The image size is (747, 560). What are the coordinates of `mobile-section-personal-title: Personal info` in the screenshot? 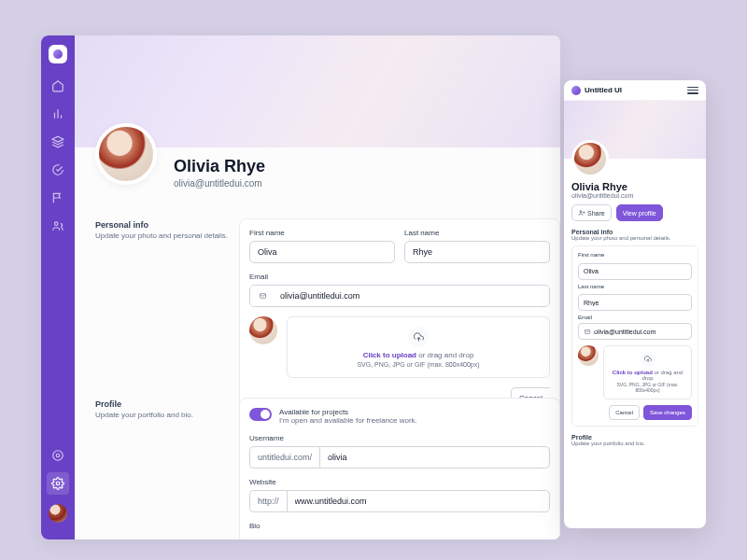 It's located at (635, 231).